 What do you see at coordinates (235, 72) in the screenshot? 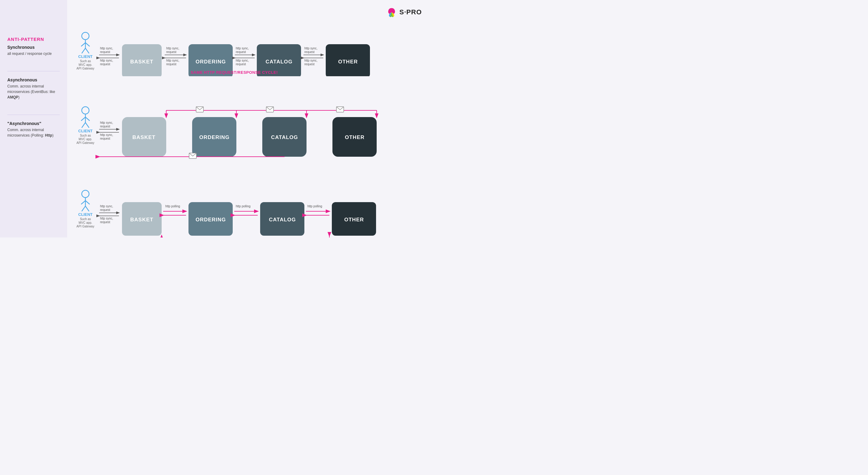
I see `svg-text:SAME HTTP REQUEST/RESPONSE CYC: SAME HTTP REQUEST/RESPONSE CYCLE!` at bounding box center [235, 72].